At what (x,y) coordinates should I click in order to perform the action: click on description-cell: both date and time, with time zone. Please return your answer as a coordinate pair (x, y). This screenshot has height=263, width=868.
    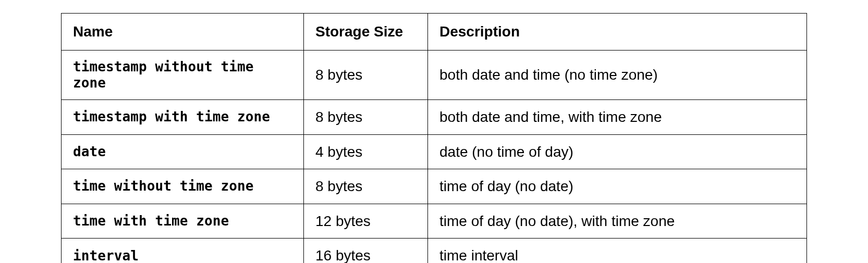
    Looking at the image, I should click on (617, 117).